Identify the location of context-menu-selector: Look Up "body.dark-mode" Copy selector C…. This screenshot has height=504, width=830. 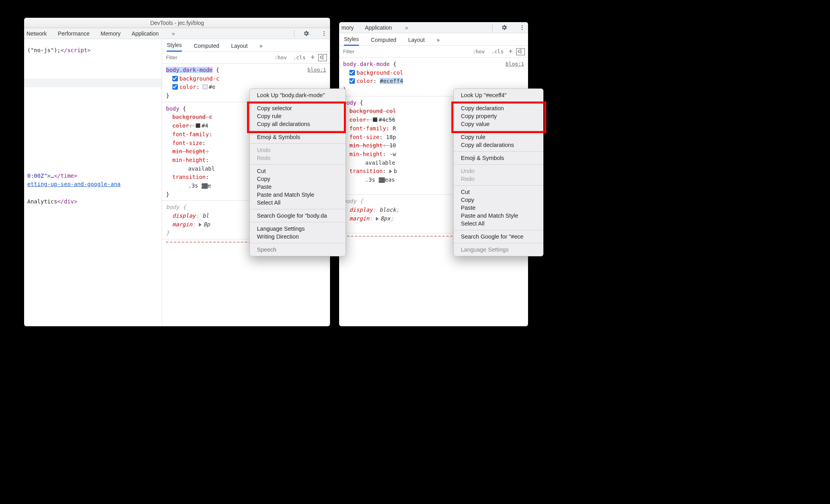
(298, 172).